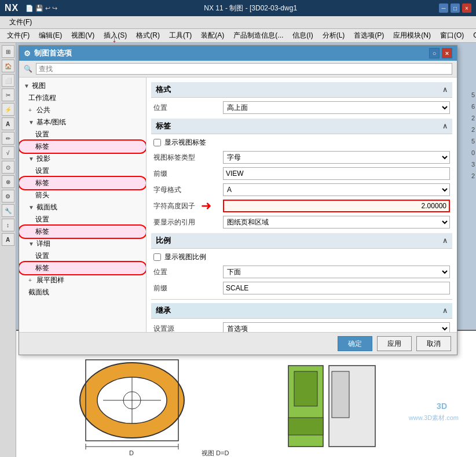 This screenshot has height=457, width=476. Describe the element at coordinates (334, 36) in the screenshot. I see `menu-analysis: 分析(L)` at that location.